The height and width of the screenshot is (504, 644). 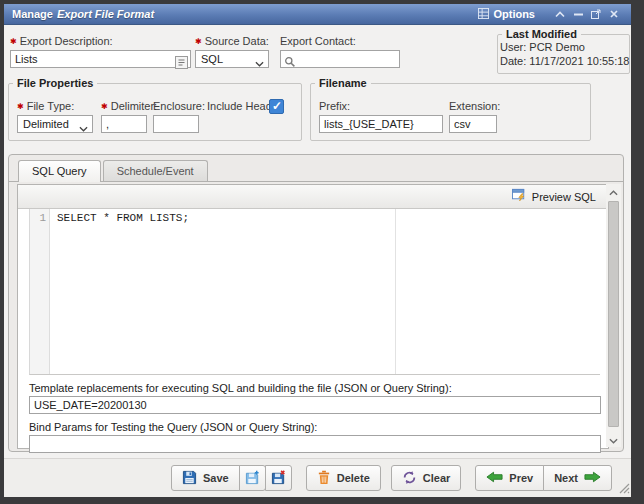 I want to click on preview-sql-icon, so click(x=520, y=196).